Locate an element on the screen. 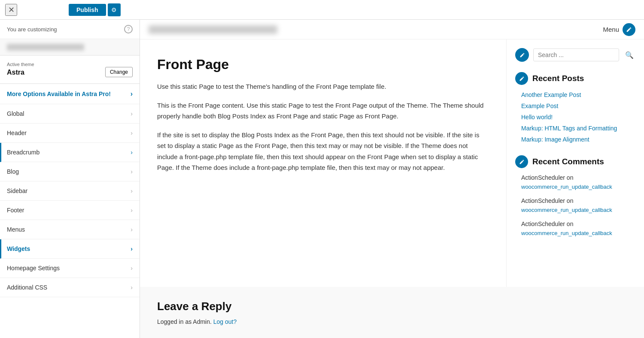 Image resolution: width=644 pixels, height=338 pixels. list-item: Another Example Post is located at coordinates (578, 95).